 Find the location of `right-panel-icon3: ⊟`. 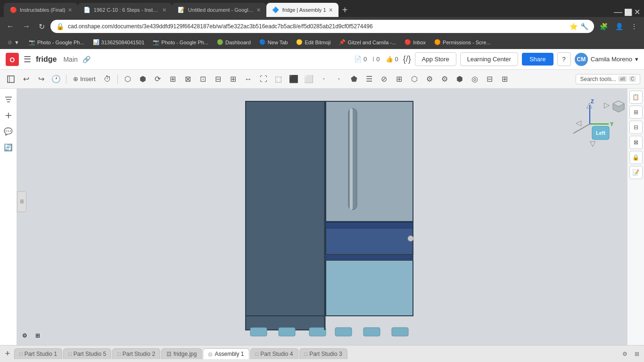

right-panel-icon3: ⊟ is located at coordinates (636, 127).